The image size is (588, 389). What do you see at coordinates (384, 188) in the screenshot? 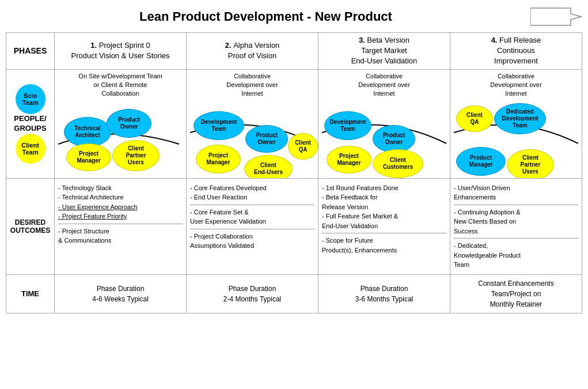
I see `outcome3-1: - 1st Round Features Done` at bounding box center [384, 188].